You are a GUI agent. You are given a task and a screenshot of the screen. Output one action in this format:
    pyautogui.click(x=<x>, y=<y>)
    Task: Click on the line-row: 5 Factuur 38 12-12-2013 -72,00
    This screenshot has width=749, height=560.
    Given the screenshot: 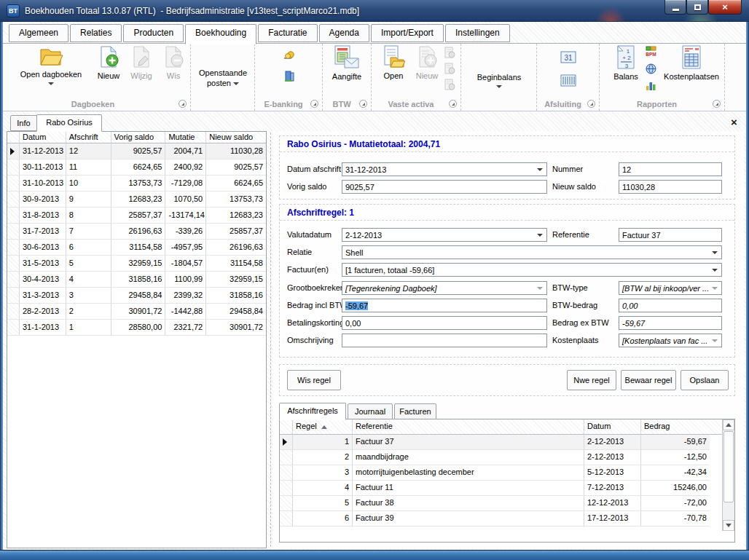 What is the action you would take?
    pyautogui.click(x=507, y=504)
    